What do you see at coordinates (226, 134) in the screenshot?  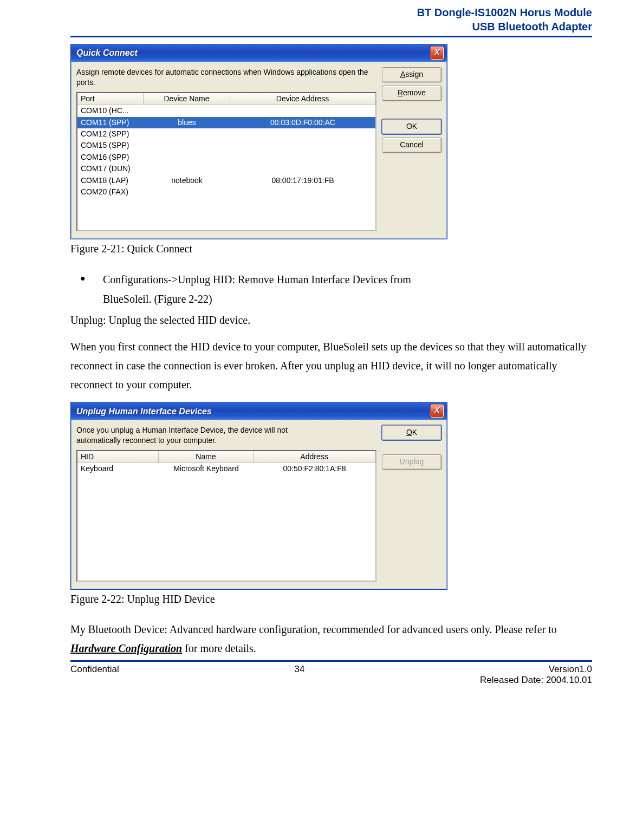 I see `table-row: COM12 (SPP)` at bounding box center [226, 134].